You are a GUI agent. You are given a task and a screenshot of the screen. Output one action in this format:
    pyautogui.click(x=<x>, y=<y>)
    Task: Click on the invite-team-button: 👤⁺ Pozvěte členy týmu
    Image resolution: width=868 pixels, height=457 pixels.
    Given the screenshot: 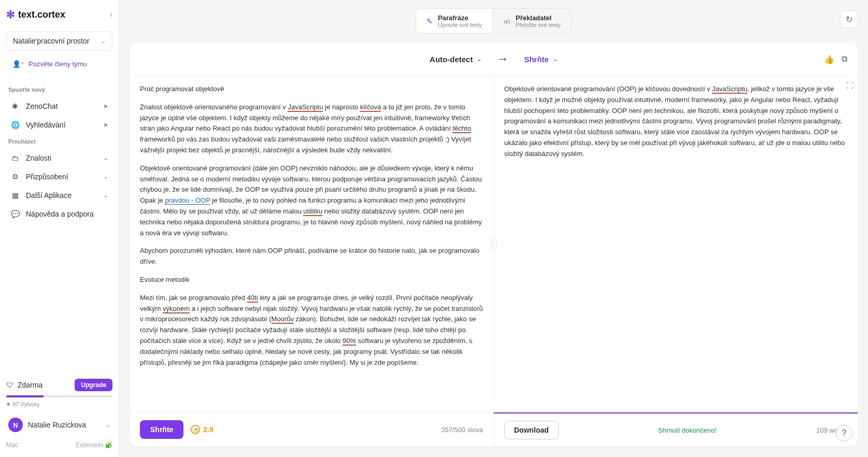 What is the action you would take?
    pyautogui.click(x=59, y=64)
    